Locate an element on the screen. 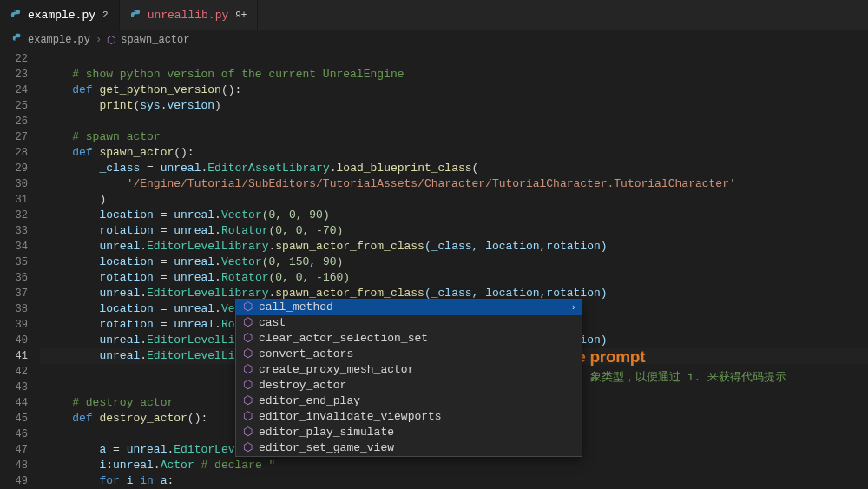 This screenshot has height=489, width=868. suggest-label: clear_actor_selection_set is located at coordinates (344, 339).